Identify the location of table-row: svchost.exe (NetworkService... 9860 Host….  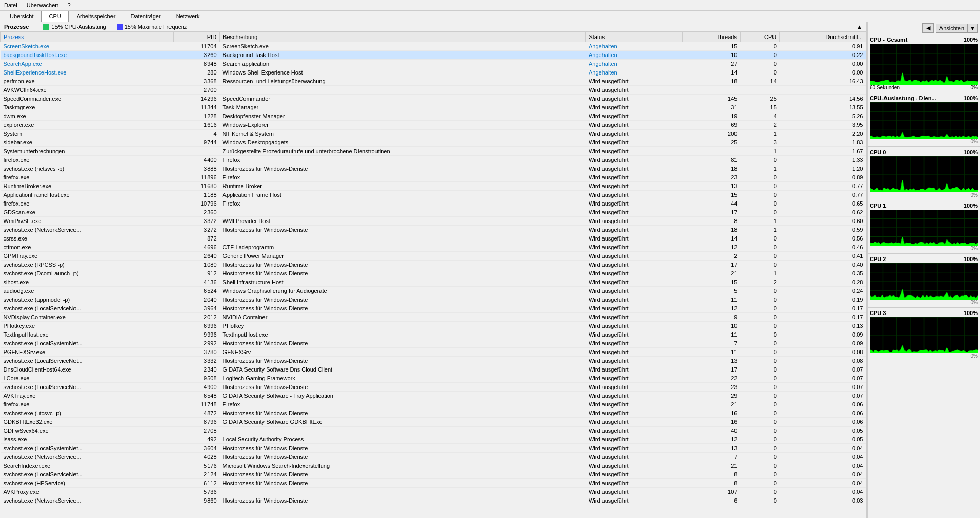
(434, 501).